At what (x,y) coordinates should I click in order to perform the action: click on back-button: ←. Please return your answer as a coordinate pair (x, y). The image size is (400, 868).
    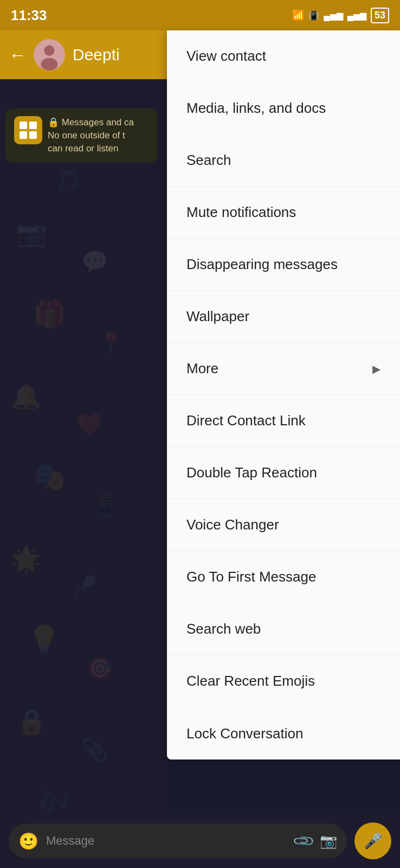
    Looking at the image, I should click on (17, 55).